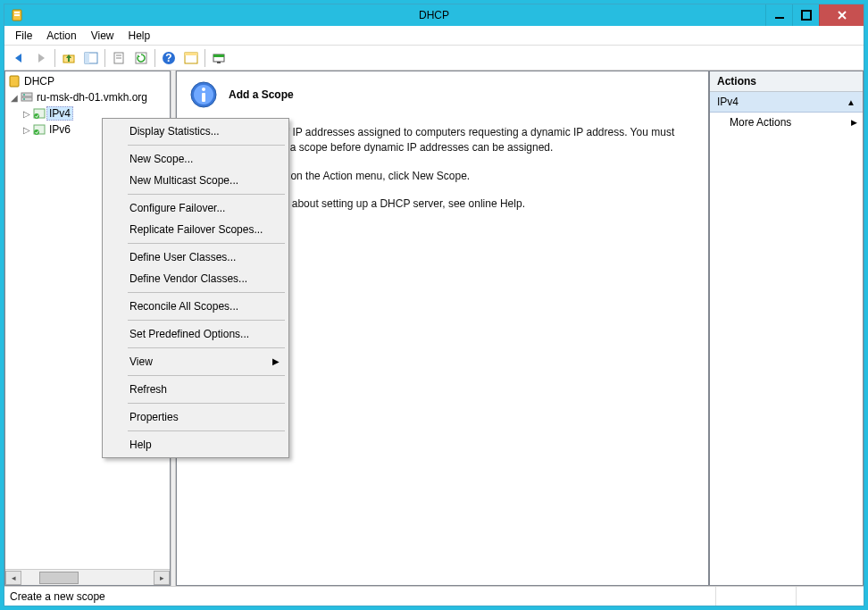 The image size is (868, 610). Describe the element at coordinates (204, 95) in the screenshot. I see `info-icon` at that location.